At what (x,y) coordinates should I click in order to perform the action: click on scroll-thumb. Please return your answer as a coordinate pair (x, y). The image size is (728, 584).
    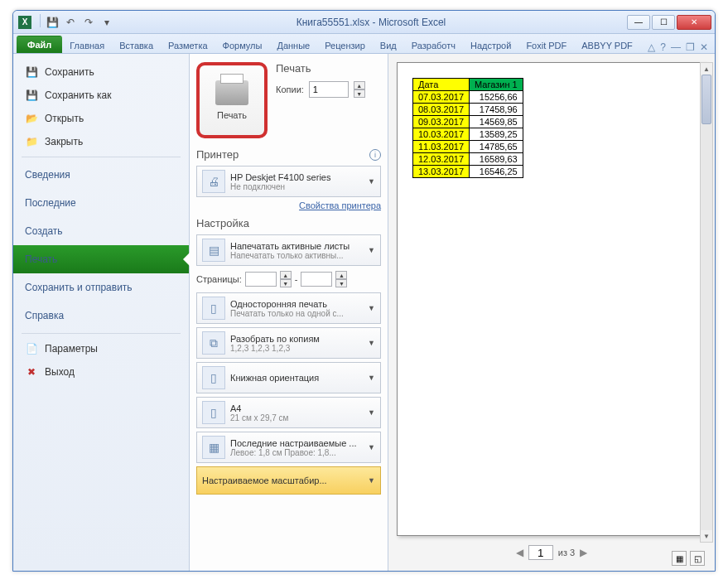
    Looking at the image, I should click on (706, 99).